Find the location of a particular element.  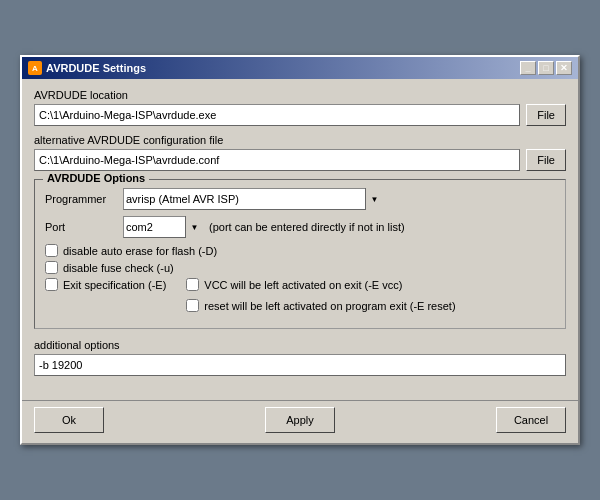

port-row: Port com2 ▼ (port can be entered directl… is located at coordinates (300, 227).